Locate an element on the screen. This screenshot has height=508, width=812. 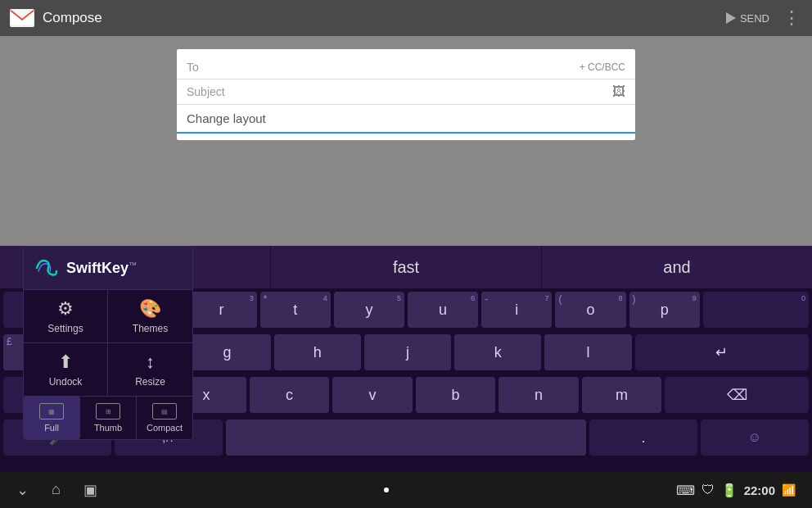
battery-icon: 🔋 is located at coordinates (729, 490).